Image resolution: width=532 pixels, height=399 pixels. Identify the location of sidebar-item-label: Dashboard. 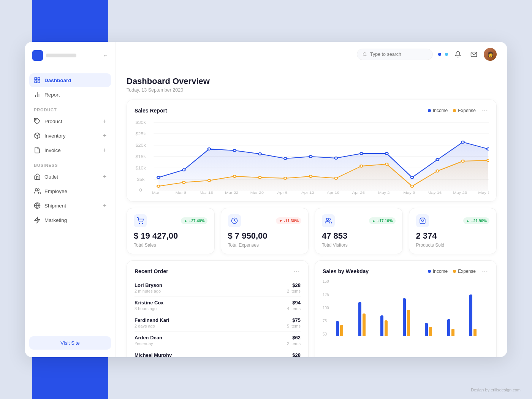
(58, 81).